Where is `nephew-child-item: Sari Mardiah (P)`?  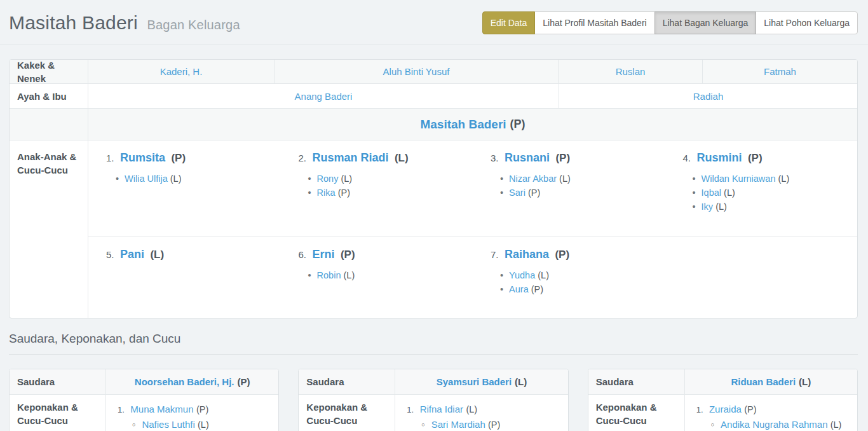
nephew-child-item: Sari Mardiah (P) is located at coordinates (491, 425).